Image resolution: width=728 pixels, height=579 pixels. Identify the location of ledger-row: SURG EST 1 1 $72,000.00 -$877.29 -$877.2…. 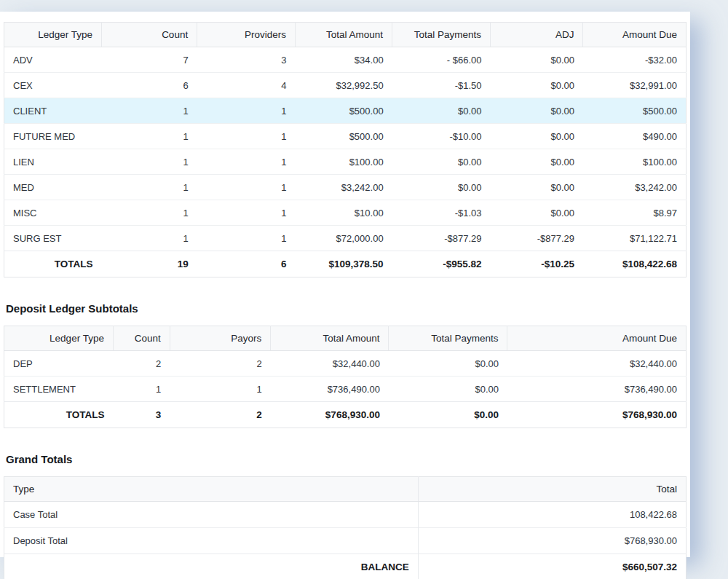
(345, 239).